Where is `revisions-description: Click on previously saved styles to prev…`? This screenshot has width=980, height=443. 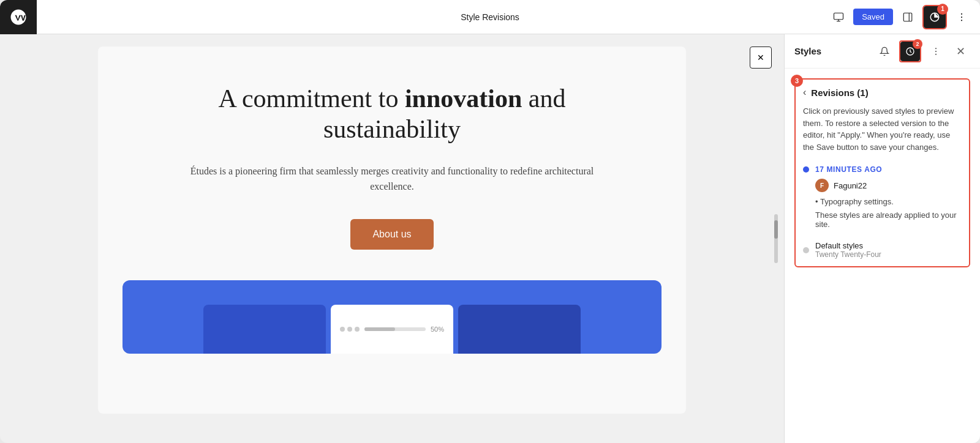
revisions-description: Click on previously saved styles to prev… is located at coordinates (882, 129).